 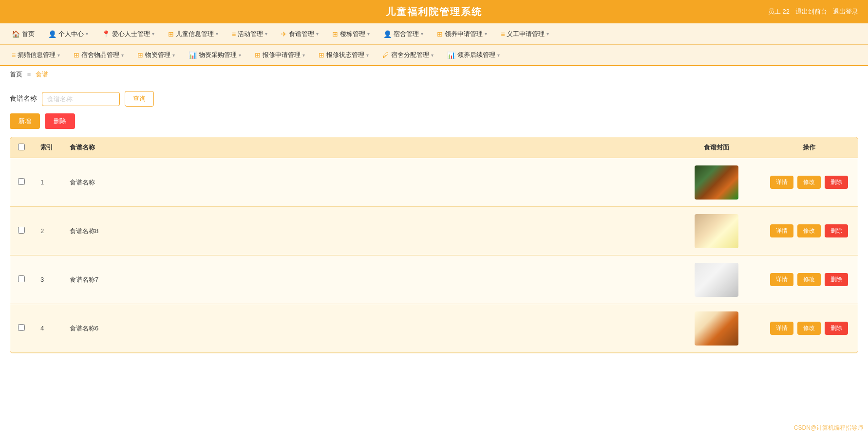 I want to click on add-button: 新增, so click(x=25, y=121).